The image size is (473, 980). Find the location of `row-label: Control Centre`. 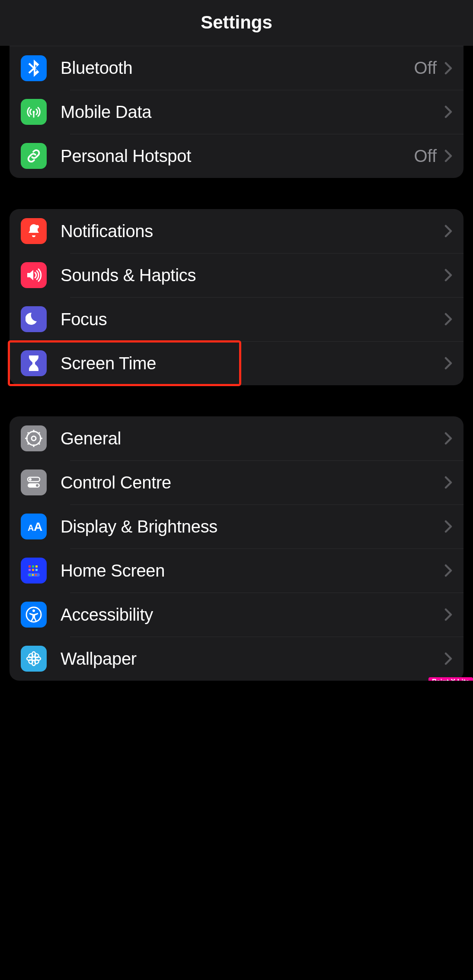

row-label: Control Centre is located at coordinates (252, 483).